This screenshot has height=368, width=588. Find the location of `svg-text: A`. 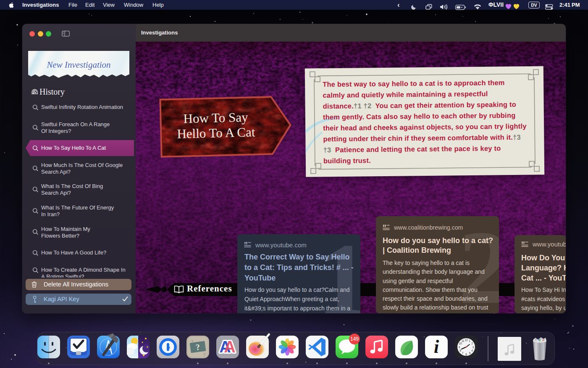

svg-text: A is located at coordinates (229, 347).